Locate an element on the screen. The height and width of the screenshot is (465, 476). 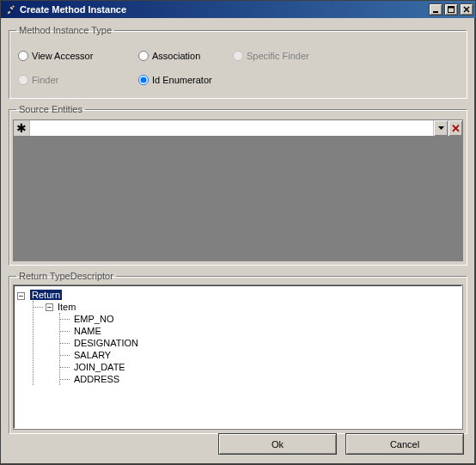
tree-leaf-label: EMP_NO is located at coordinates (94, 319).